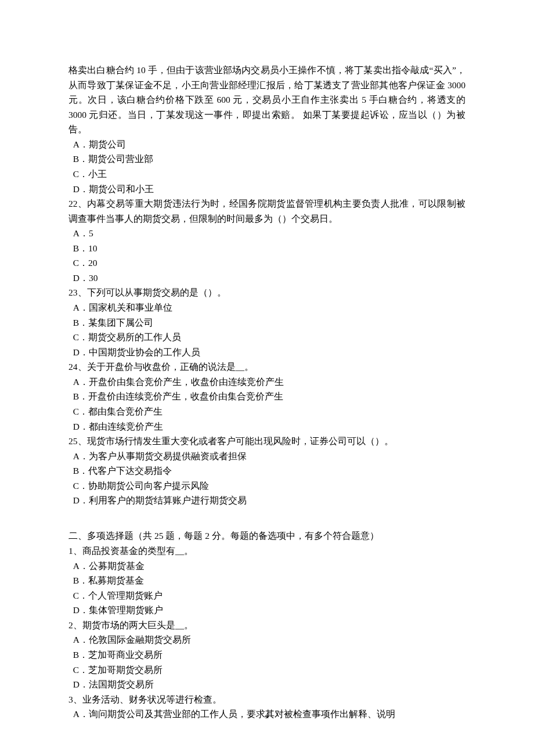 Image resolution: width=534 pixels, height=756 pixels. Describe the element at coordinates (267, 486) in the screenshot. I see `q25-option-c: C．协助期货公司向客户提示风险` at that location.